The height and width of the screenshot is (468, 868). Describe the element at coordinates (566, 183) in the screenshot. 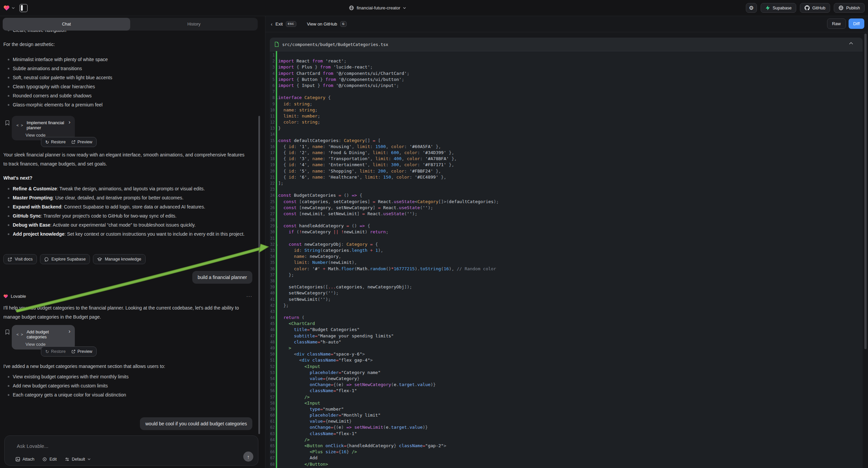

I see `code-line: 22];` at that location.